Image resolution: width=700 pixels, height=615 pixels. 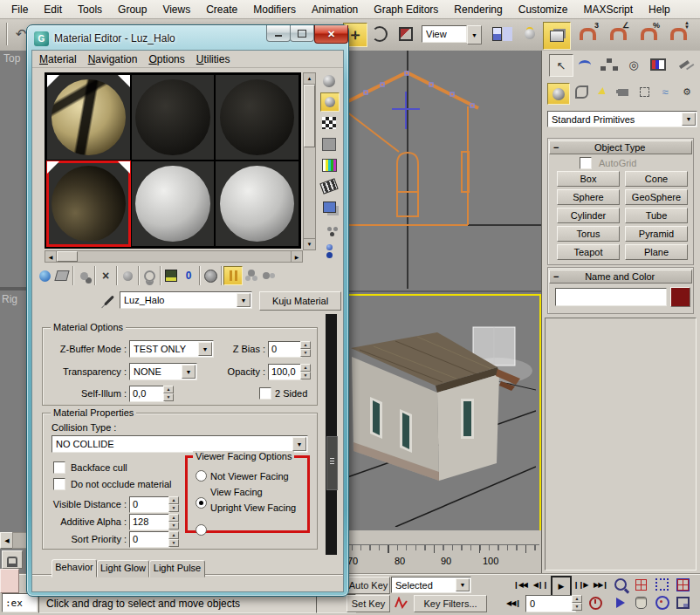 I want to click on menu-item-graph-editors: Graph Editors, so click(x=406, y=10).